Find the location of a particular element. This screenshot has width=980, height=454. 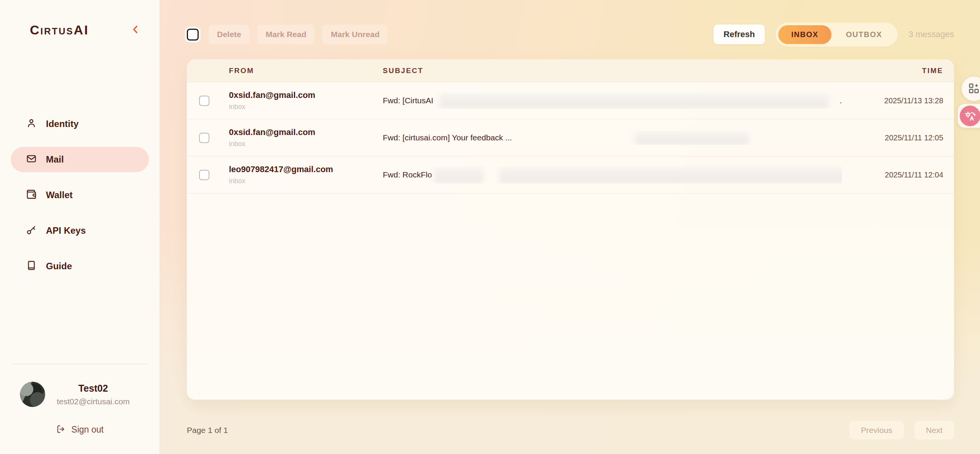

extension-apps-button is located at coordinates (971, 89).